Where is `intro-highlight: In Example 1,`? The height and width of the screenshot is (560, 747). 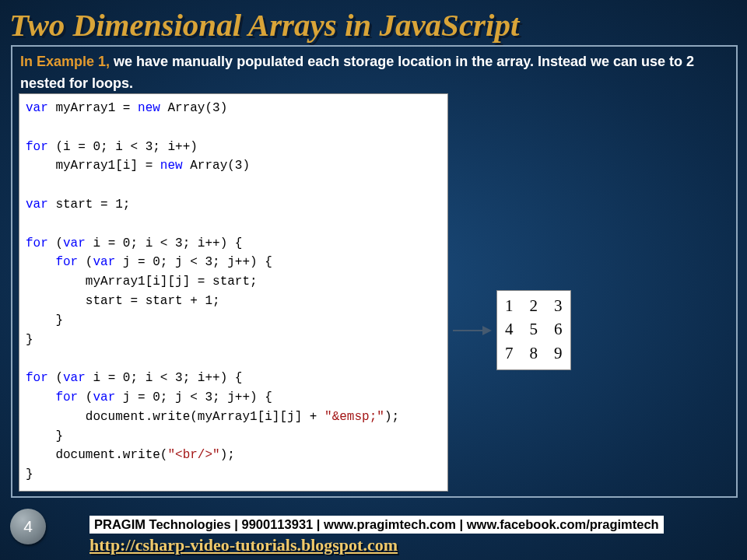 intro-highlight: In Example 1, is located at coordinates (67, 61).